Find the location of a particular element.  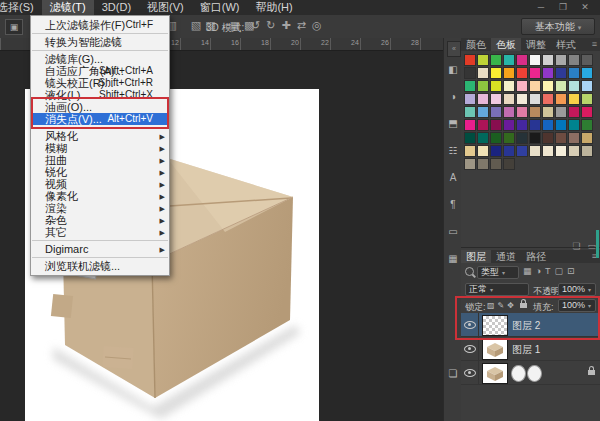

tab-通道: 通道 is located at coordinates (506, 256).